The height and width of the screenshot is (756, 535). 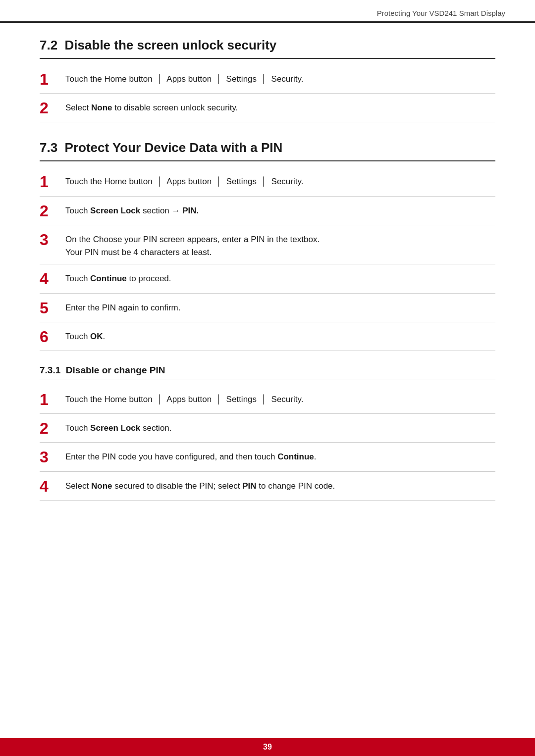 What do you see at coordinates (268, 747) in the screenshot?
I see `page-footer: 39` at bounding box center [268, 747].